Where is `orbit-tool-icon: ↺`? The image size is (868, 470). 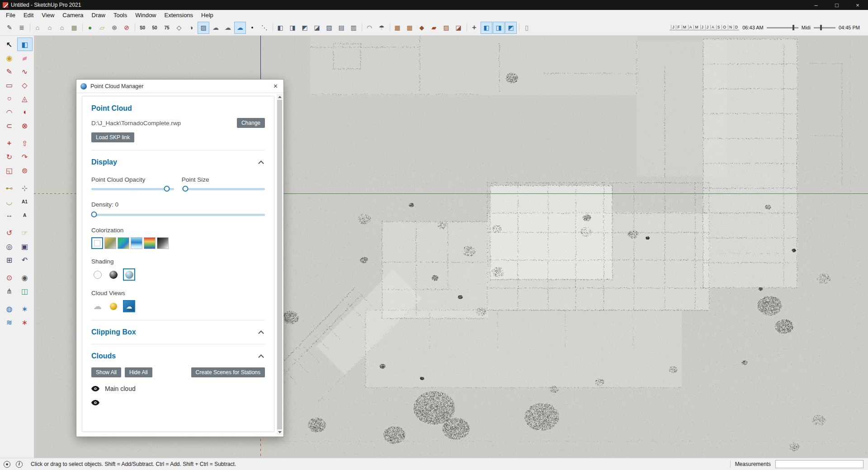 orbit-tool-icon: ↺ is located at coordinates (9, 233).